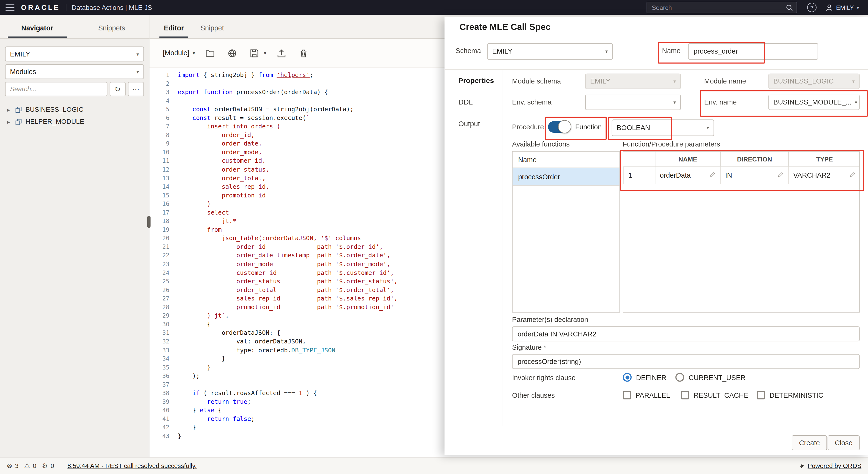 Image resolution: width=868 pixels, height=474 pixels. Describe the element at coordinates (164, 368) in the screenshot. I see `line-number: 35` at that location.